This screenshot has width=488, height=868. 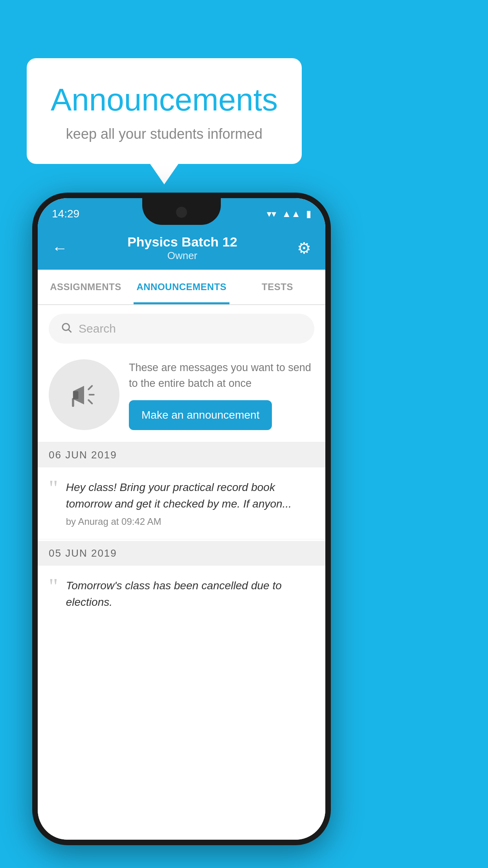 What do you see at coordinates (53, 587) in the screenshot?
I see `quote-icon-2: "` at bounding box center [53, 587].